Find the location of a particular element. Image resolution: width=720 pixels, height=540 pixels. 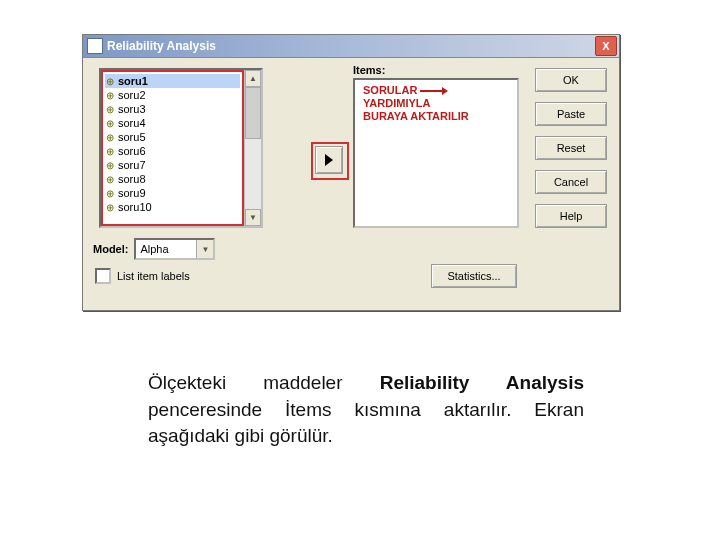

source-variables-listbox: ⊕soru1⊕soru2⊕soru3⊕soru4⊕soru5⊕soru6⊕sor… is located at coordinates (181, 148).